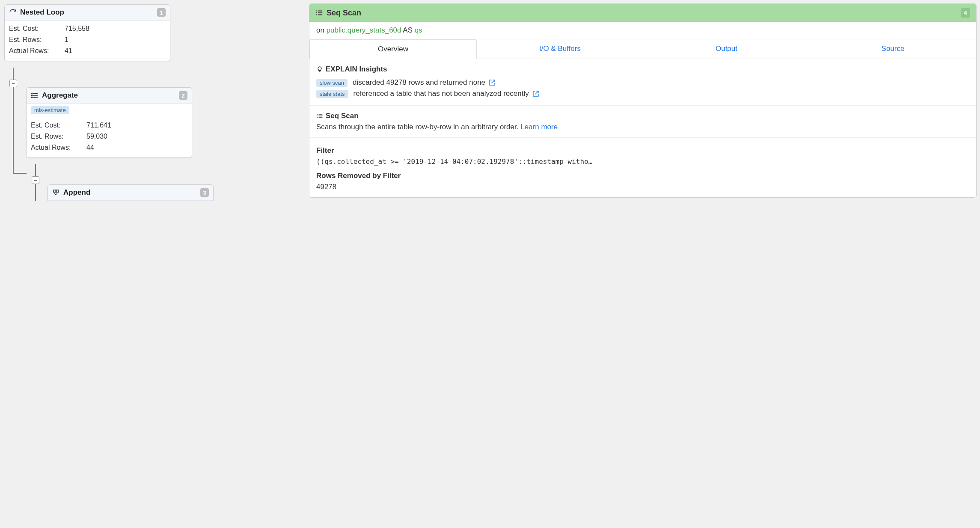 This screenshot has height=528, width=980. What do you see at coordinates (643, 151) in the screenshot?
I see `filter-label: Filter` at bounding box center [643, 151].